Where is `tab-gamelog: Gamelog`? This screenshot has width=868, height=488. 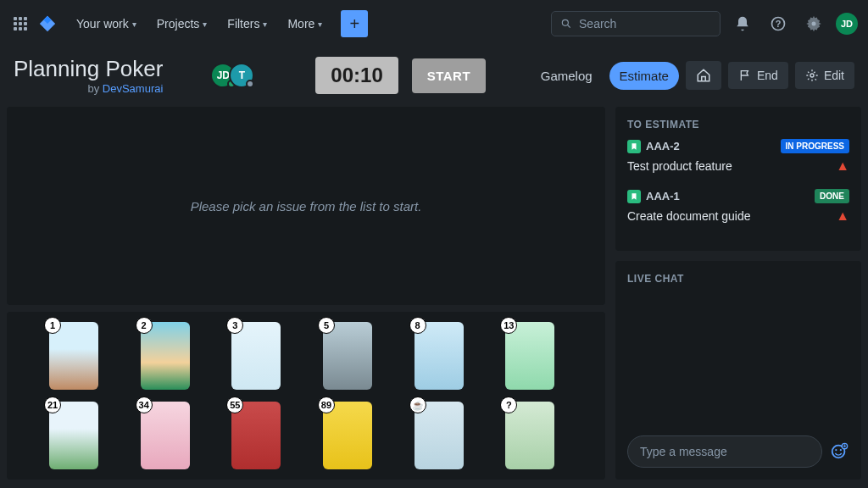 tab-gamelog: Gamelog is located at coordinates (566, 76).